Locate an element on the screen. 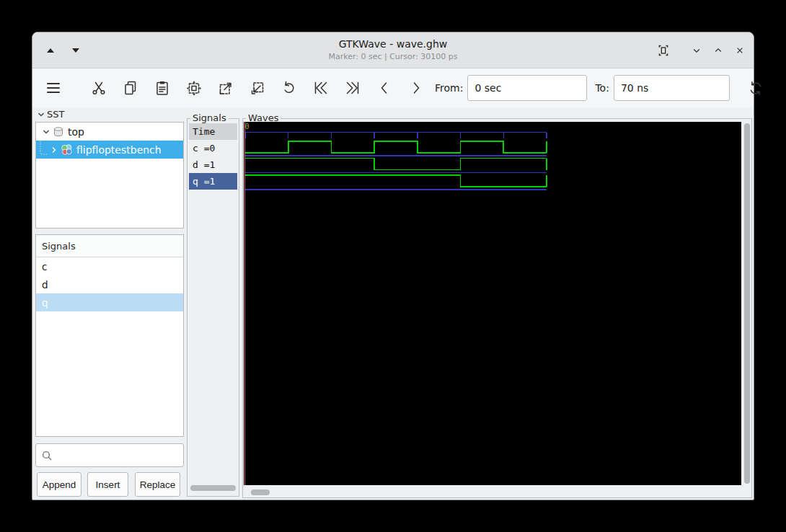 The image size is (786, 532). signals-values-panel: Signals Time c =0 d =1 q =1 is located at coordinates (213, 307).